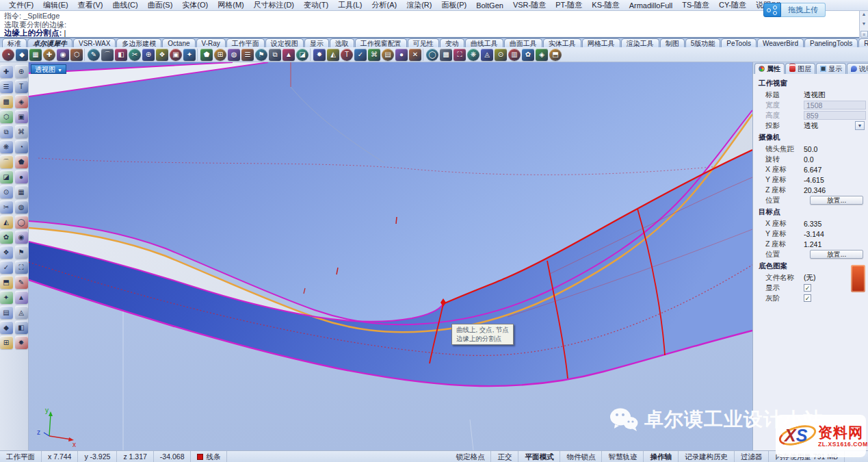 The height and width of the screenshot is (462, 868). Describe the element at coordinates (834, 159) in the screenshot. I see `property-value: 0.0` at that location.